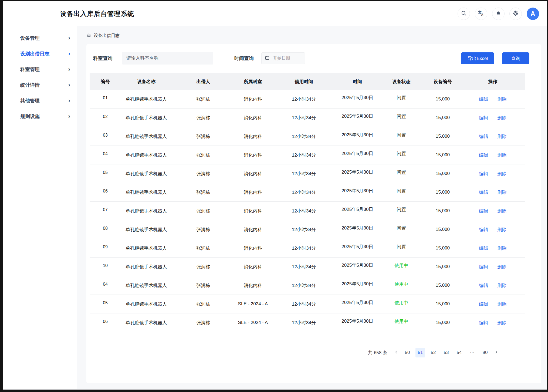  I want to click on sidebar-item: 其他管理›, so click(40, 101).